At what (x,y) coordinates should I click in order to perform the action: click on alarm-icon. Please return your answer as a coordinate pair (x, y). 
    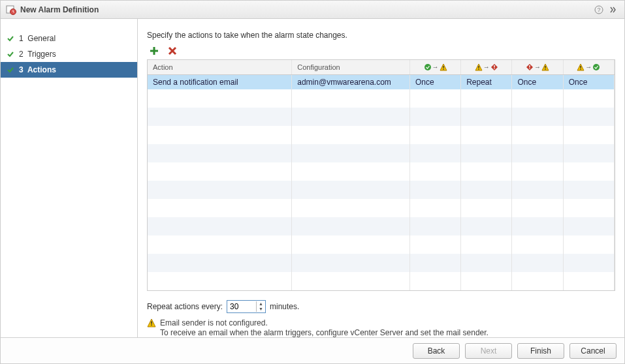
    Looking at the image, I should click on (11, 10).